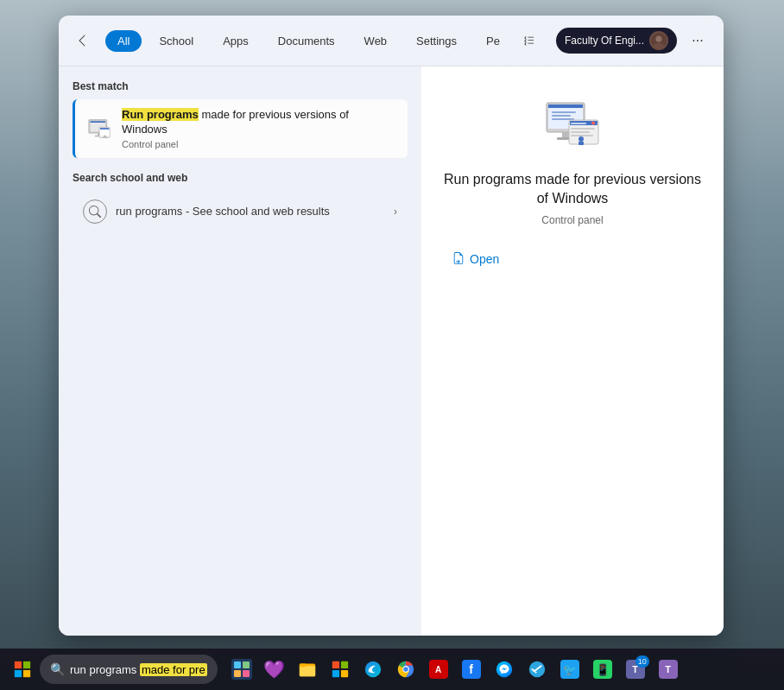 Image resolution: width=784 pixels, height=690 pixels. What do you see at coordinates (642, 662) in the screenshot?
I see `teams-badge: 10` at bounding box center [642, 662].